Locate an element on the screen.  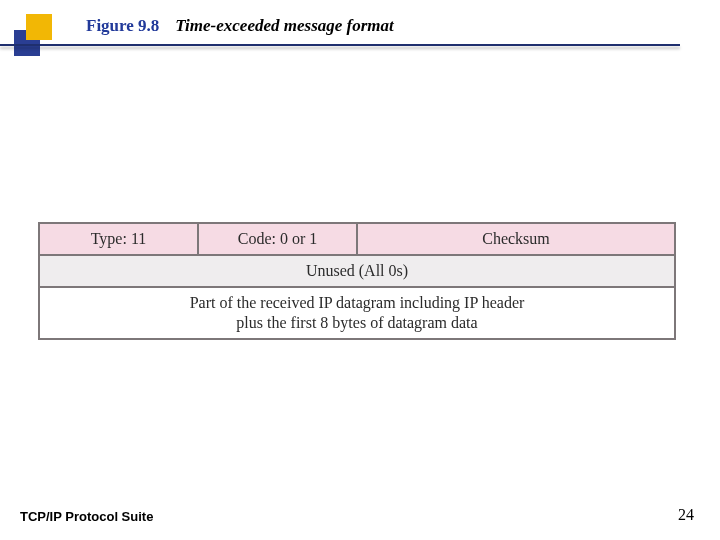
heading: Figure 9.8 Time-exceeded message format is located at coordinates (393, 26).